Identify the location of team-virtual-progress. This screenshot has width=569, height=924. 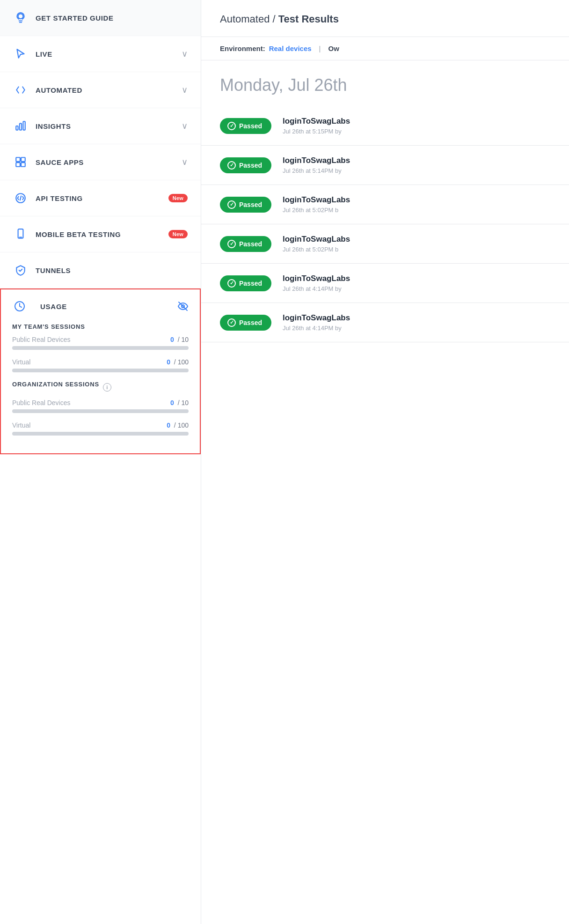
(100, 370).